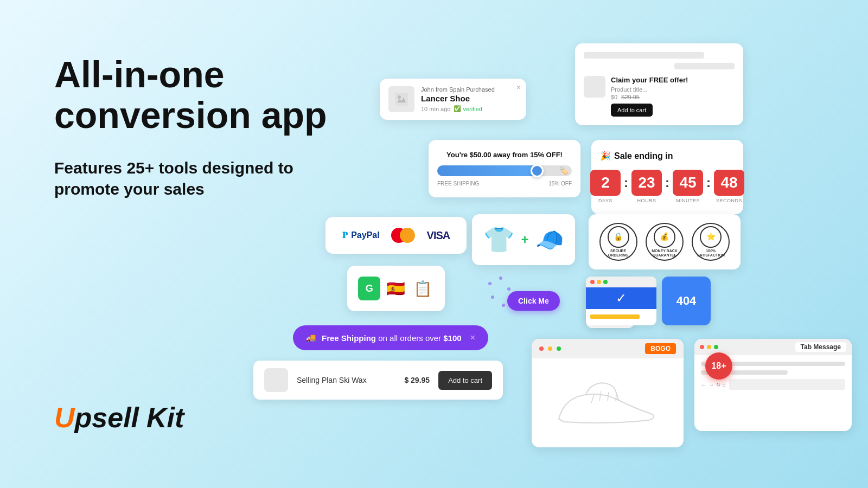 The width and height of the screenshot is (868, 488). What do you see at coordinates (711, 385) in the screenshot?
I see `nav-forward-icon: →` at bounding box center [711, 385].